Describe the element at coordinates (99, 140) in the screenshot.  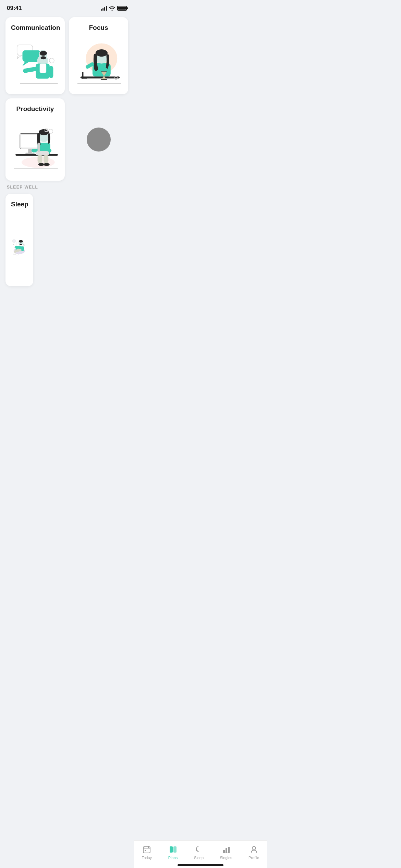
I see `circle-decoration-area` at that location.